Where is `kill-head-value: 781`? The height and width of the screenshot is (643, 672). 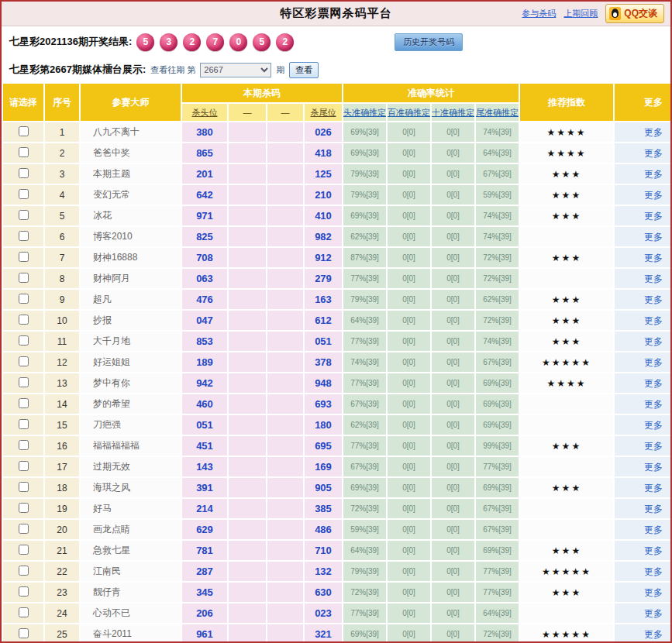
kill-head-value: 781 is located at coordinates (205, 550).